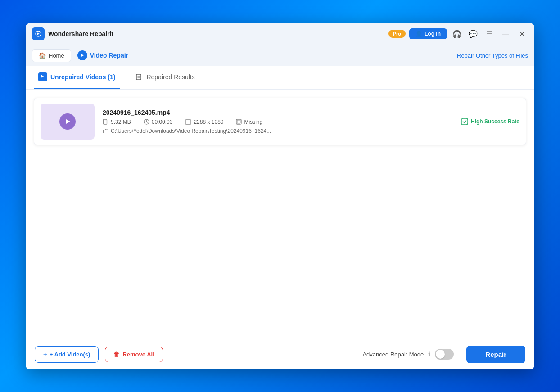  What do you see at coordinates (473, 34) in the screenshot?
I see `chat-icon-button: 💬` at bounding box center [473, 34].